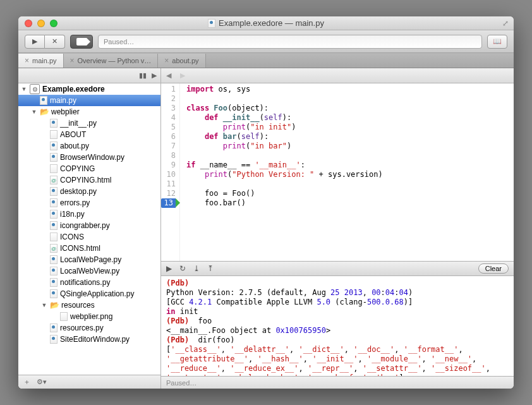 The height and width of the screenshot is (405, 532). Describe the element at coordinates (168, 90) in the screenshot. I see `line-number: 1` at that location.